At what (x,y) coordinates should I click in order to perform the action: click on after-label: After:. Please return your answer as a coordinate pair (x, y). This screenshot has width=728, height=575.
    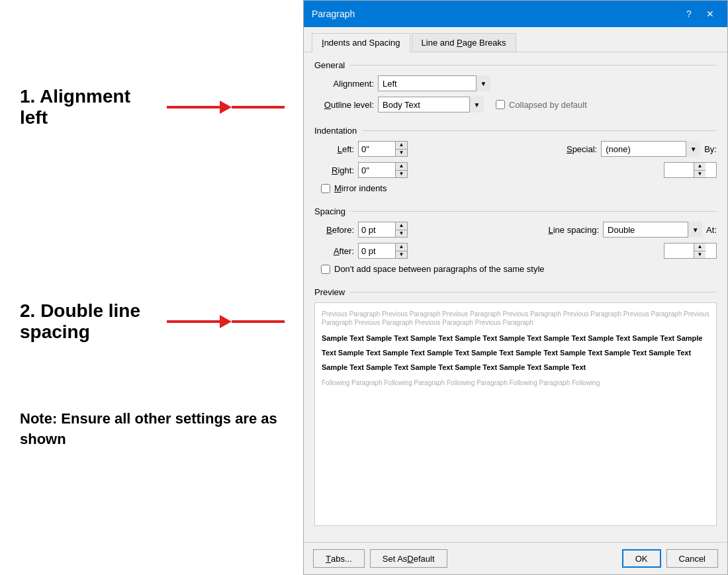
    Looking at the image, I should click on (334, 251).